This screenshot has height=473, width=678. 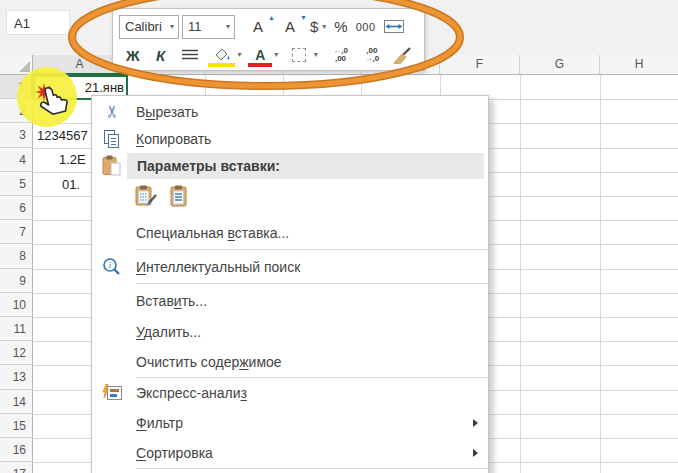 I want to click on row-header-11: 11, so click(x=16, y=329).